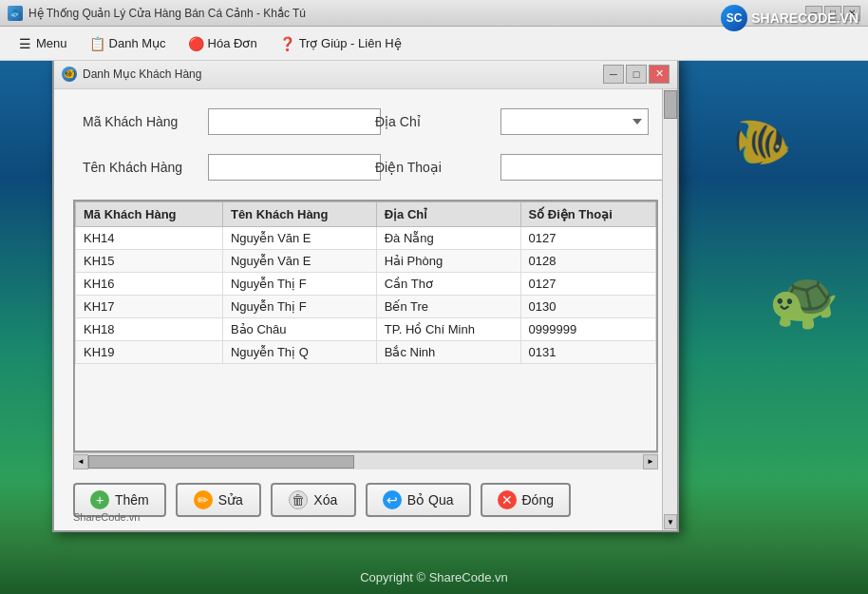  I want to click on table-cell-dia_chi: Bắc Ninh, so click(448, 353).